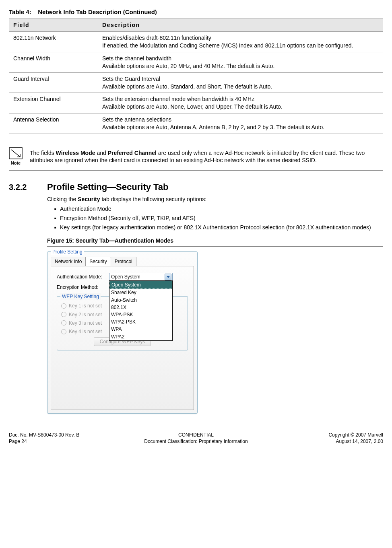  Describe the element at coordinates (54, 103) in the screenshot. I see `field-cell: Extension Channel` at that location.